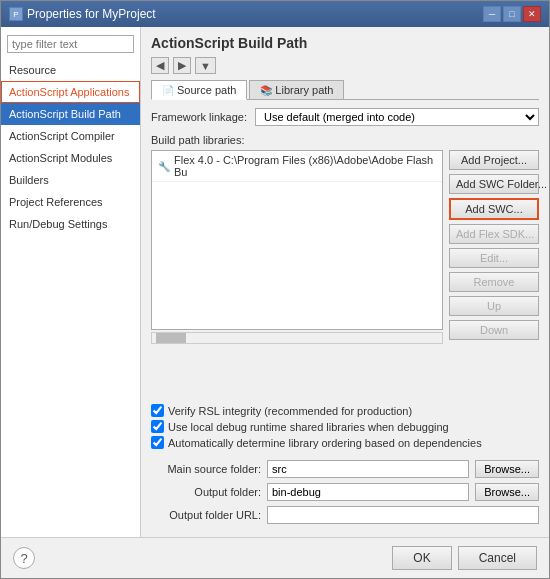  I want to click on list-item: 🔧 Flex 4.0 - C:\Program Files (x86)\Adob…, so click(297, 166).